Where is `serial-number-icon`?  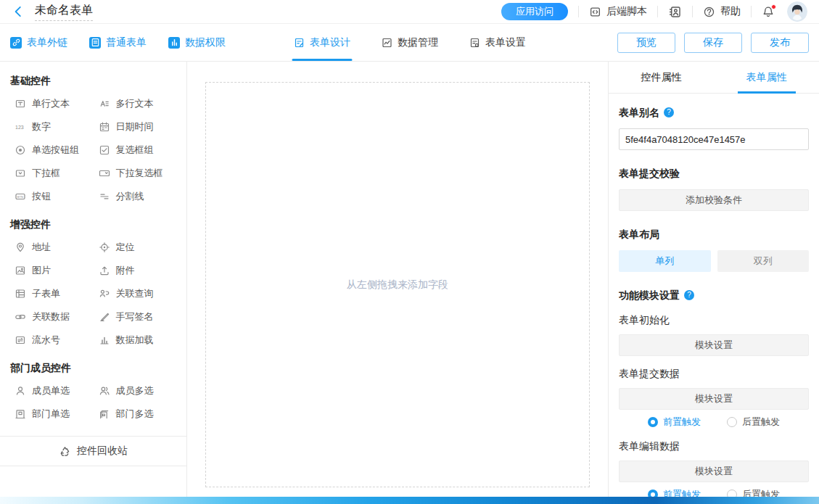
serial-number-icon is located at coordinates (20, 340).